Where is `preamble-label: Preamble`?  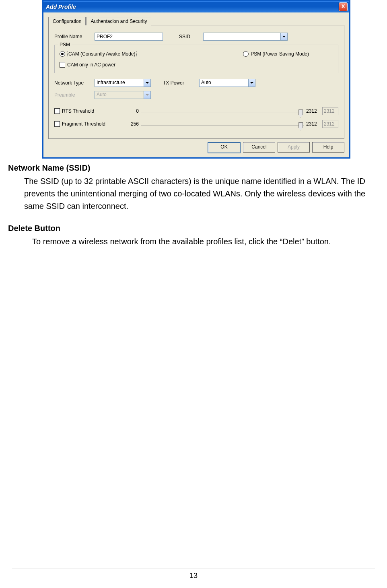
preamble-label: Preamble is located at coordinates (74, 95).